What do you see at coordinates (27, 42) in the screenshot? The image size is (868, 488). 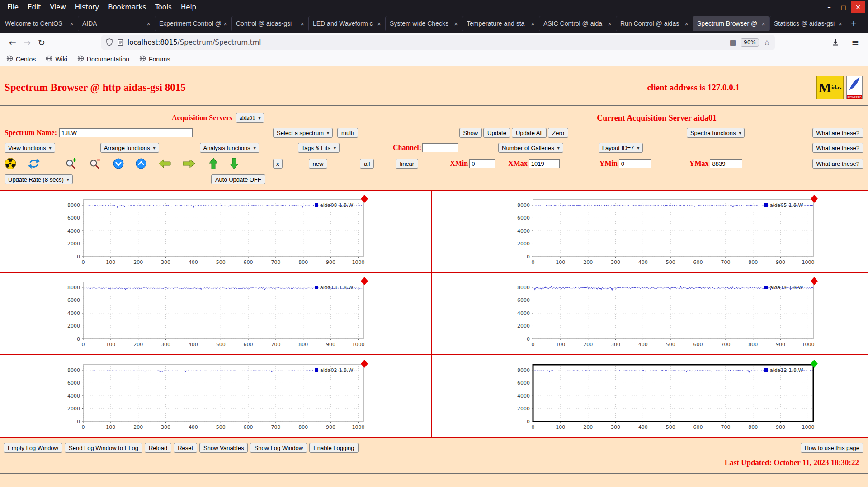 I see `forward-icon: →` at bounding box center [27, 42].